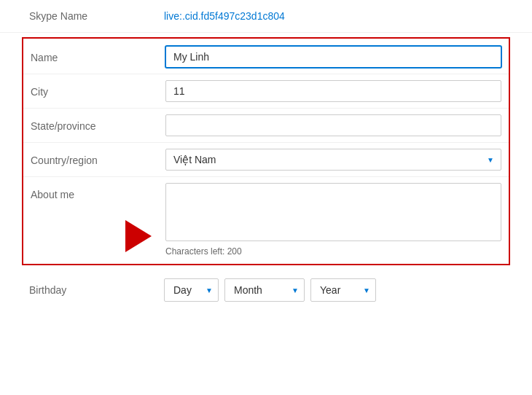 The width and height of the screenshot is (532, 395). What do you see at coordinates (343, 290) in the screenshot?
I see `year-select: Year 202420232022 200019901980 197019601…` at bounding box center [343, 290].